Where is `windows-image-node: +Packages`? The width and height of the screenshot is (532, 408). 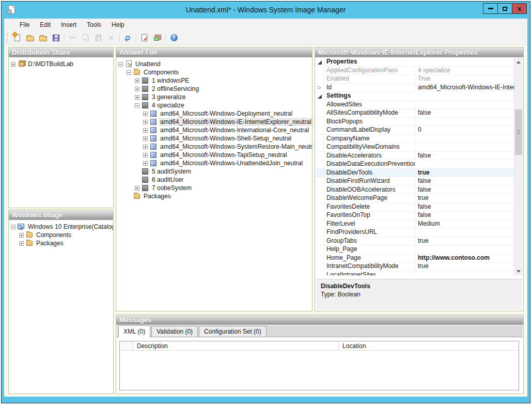 windows-image-node: +Packages is located at coordinates (61, 243).